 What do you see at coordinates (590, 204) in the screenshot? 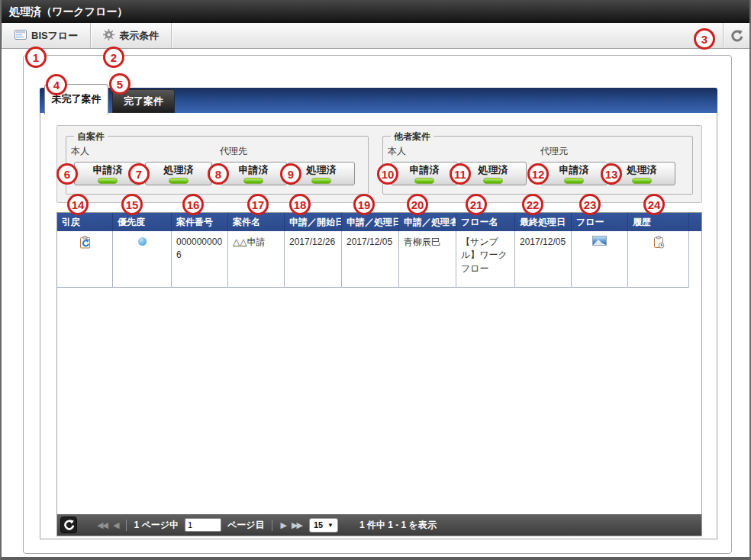
I see `annotation-circle-23: 23` at bounding box center [590, 204].